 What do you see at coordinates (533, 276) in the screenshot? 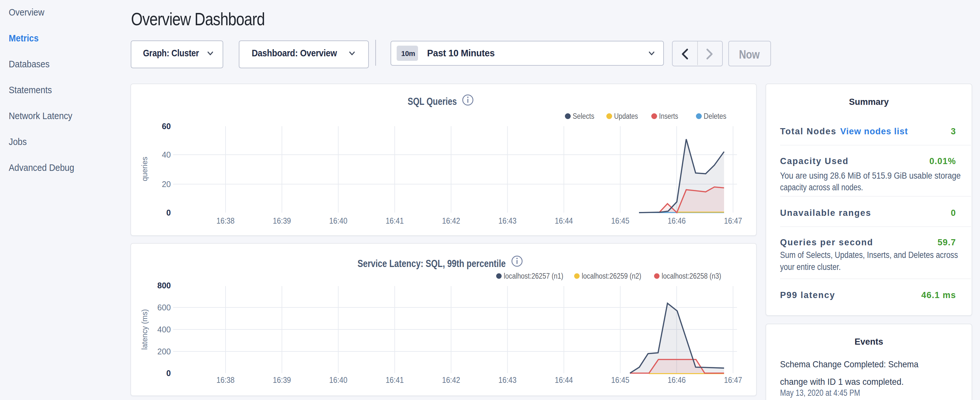
I see `svg-text: localhost:26257 (n1)` at bounding box center [533, 276].